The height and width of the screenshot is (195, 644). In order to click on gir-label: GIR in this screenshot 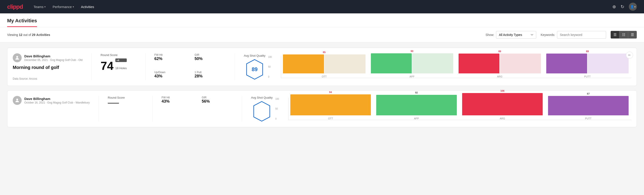, I will do `click(210, 55)`.